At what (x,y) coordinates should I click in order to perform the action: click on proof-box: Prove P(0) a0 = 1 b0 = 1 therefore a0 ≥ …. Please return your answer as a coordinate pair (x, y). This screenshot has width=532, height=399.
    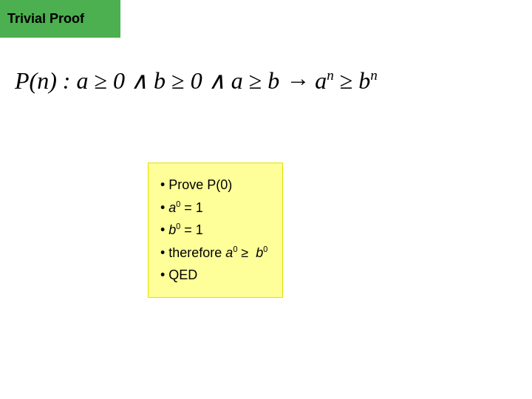
    Looking at the image, I should click on (216, 231).